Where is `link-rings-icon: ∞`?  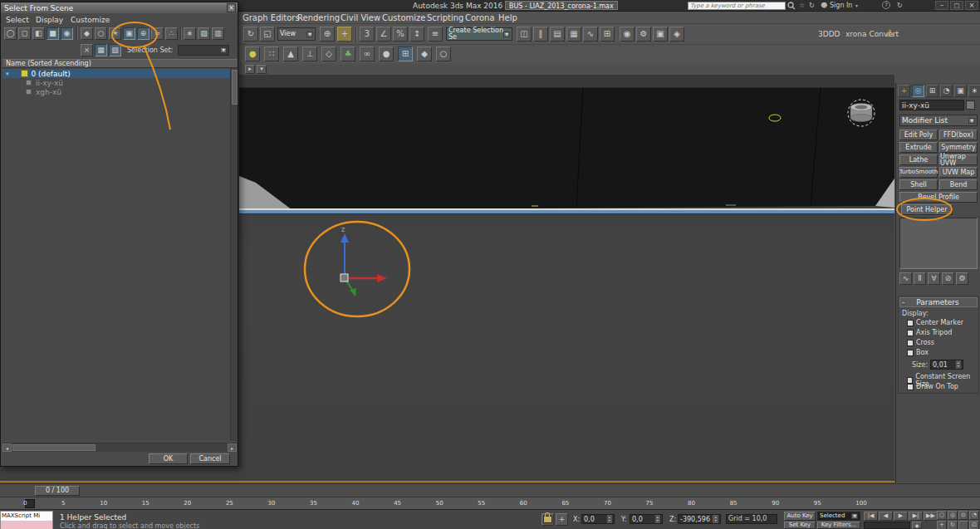 link-rings-icon: ∞ is located at coordinates (367, 54).